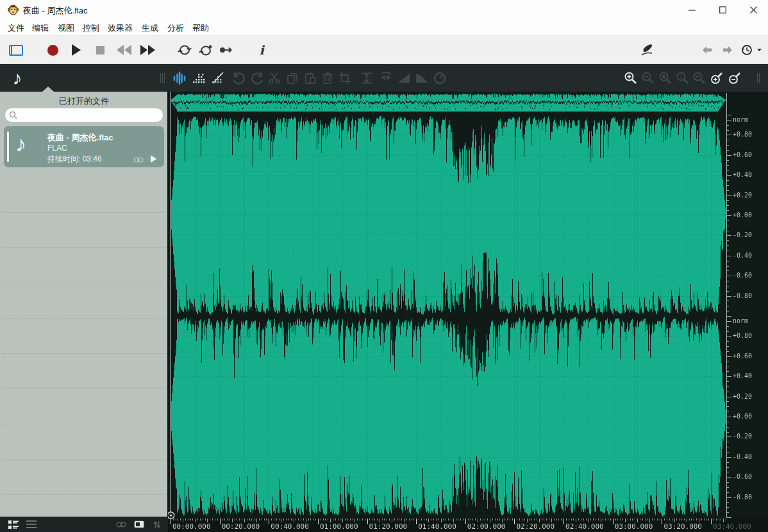  I want to click on fade-in-icon, so click(404, 78).